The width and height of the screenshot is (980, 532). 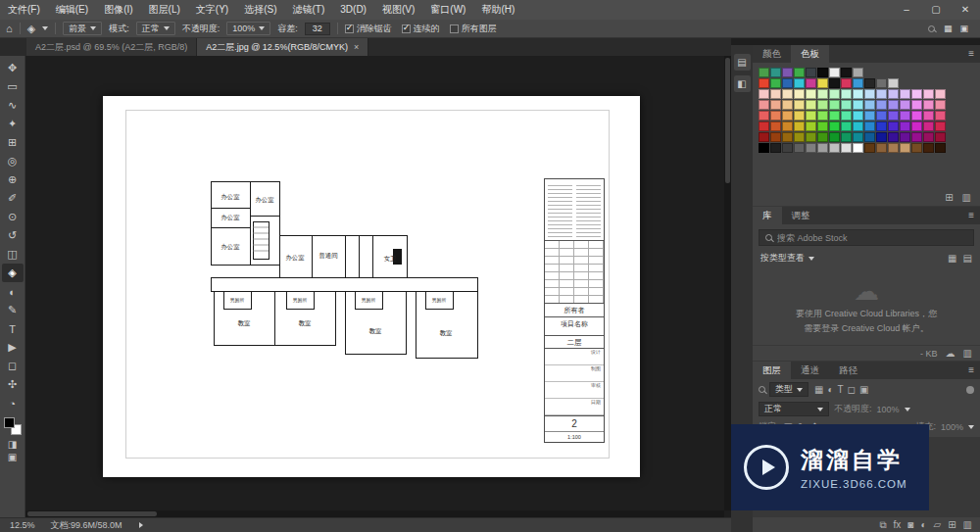 I want to click on tab-swatches: 色板, so click(x=809, y=54).